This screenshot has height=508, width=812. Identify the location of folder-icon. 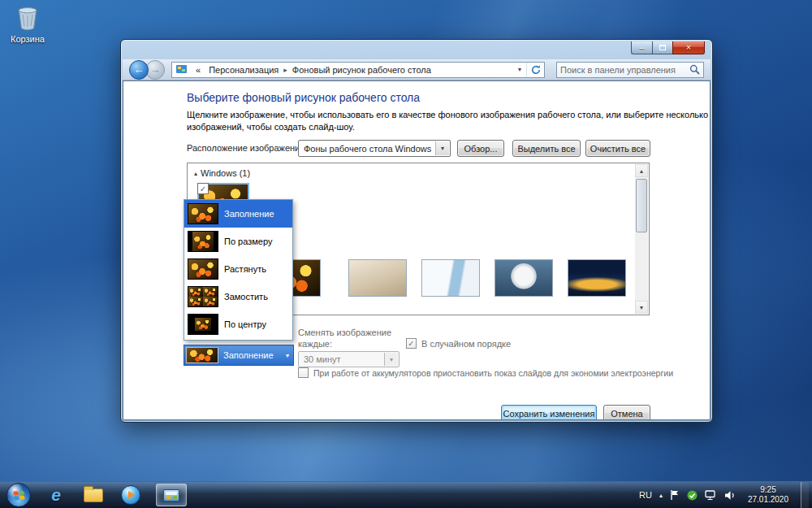
(93, 496).